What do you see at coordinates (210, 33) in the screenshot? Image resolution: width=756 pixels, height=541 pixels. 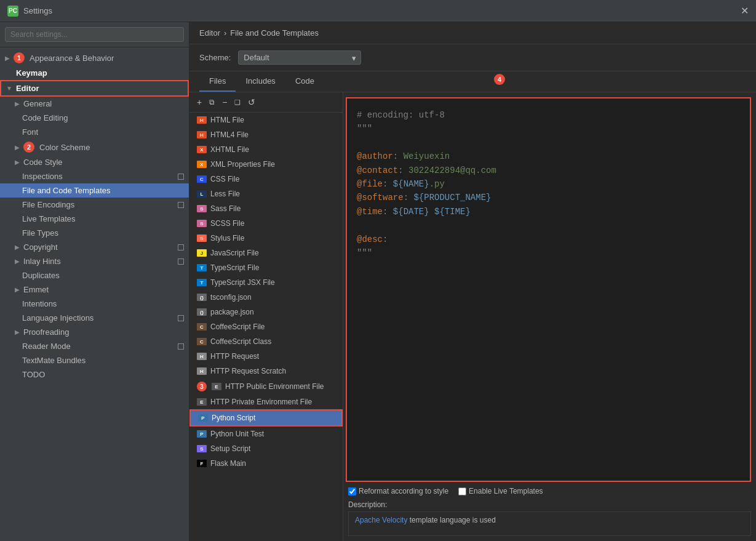 I see `breadcrumb-editor: Editor` at bounding box center [210, 33].